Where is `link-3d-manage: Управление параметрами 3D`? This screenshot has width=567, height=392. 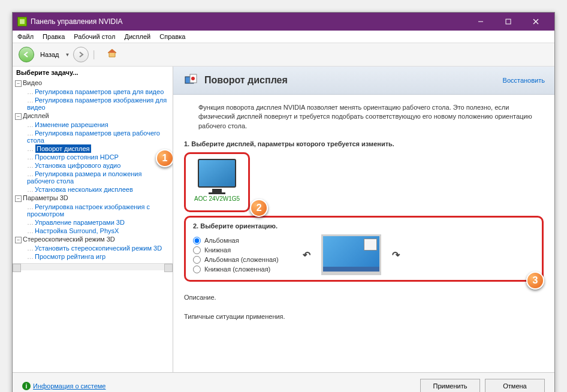 link-3d-manage: Управление параметрами 3D is located at coordinates (80, 222).